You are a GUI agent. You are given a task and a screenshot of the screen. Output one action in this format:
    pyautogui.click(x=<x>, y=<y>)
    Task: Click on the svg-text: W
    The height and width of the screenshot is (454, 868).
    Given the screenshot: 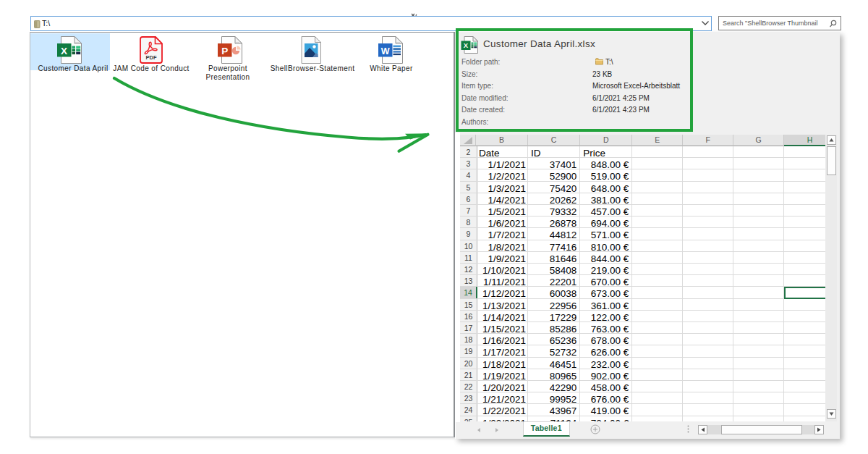 What is the action you would take?
    pyautogui.click(x=386, y=51)
    